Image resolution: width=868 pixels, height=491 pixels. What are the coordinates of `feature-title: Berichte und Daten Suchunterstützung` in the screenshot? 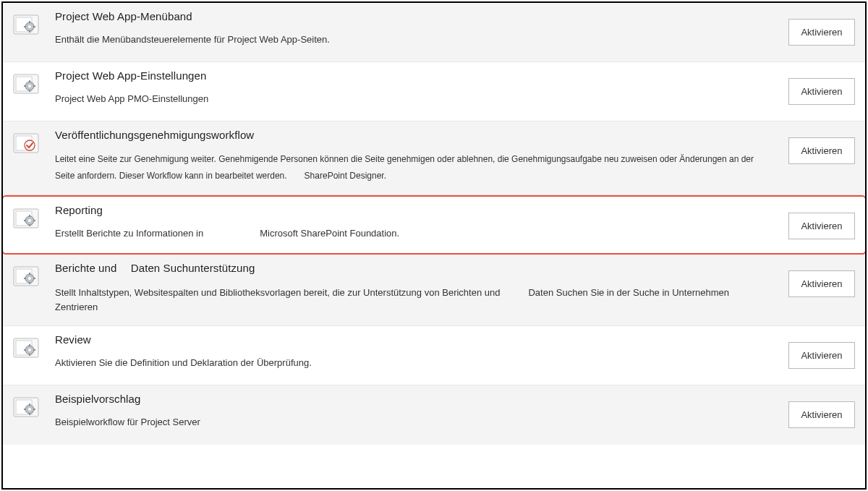 It's located at (412, 269).